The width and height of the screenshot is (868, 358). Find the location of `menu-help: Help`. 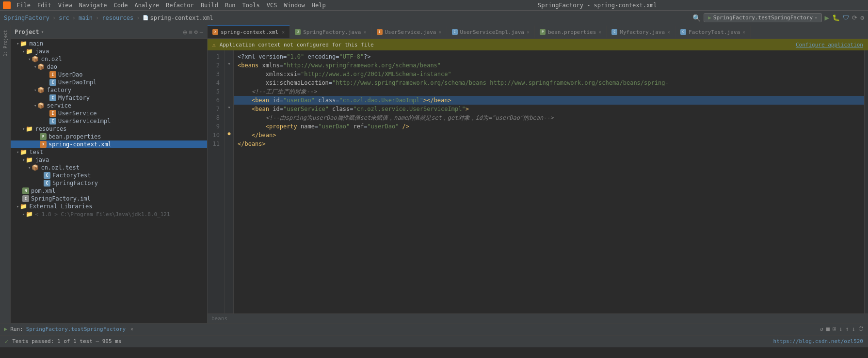

menu-help: Help is located at coordinates (319, 5).